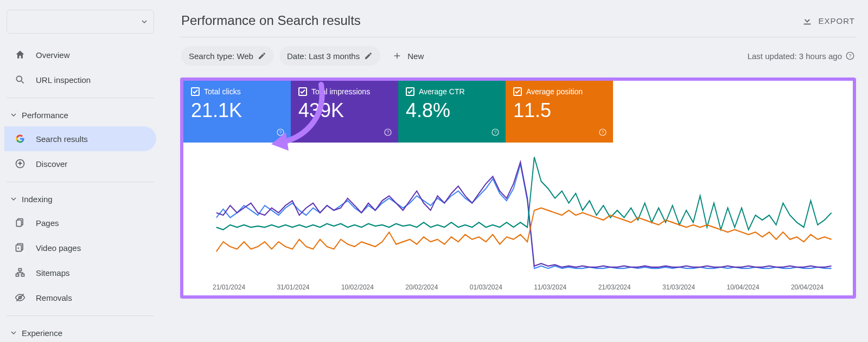  I want to click on x-axis-label: 20/04/2024, so click(807, 287).